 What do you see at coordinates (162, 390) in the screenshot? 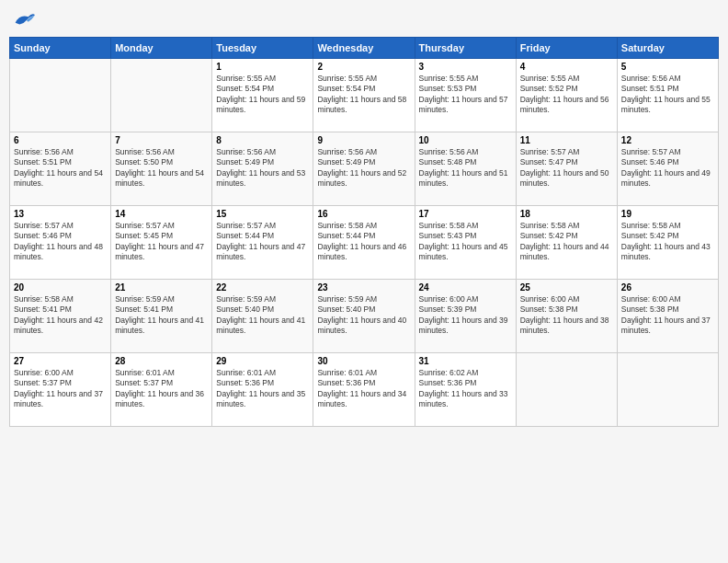
I see `calendar-cell: 28Sunrise: 6:01 AM Sunset: 5:37 PM Dayli…` at bounding box center [162, 390].